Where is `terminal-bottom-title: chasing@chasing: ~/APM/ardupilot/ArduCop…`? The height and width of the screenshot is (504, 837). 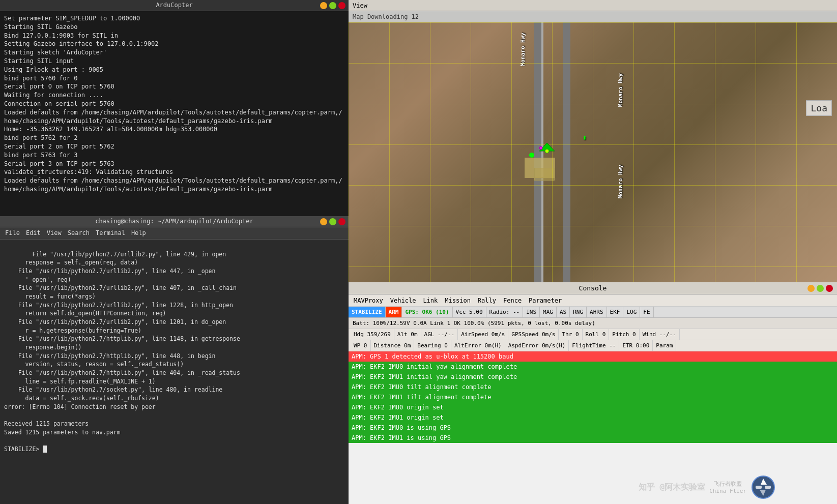 terminal-bottom-title: chasing@chasing: ~/APM/ardupilot/ArduCop… is located at coordinates (174, 222).